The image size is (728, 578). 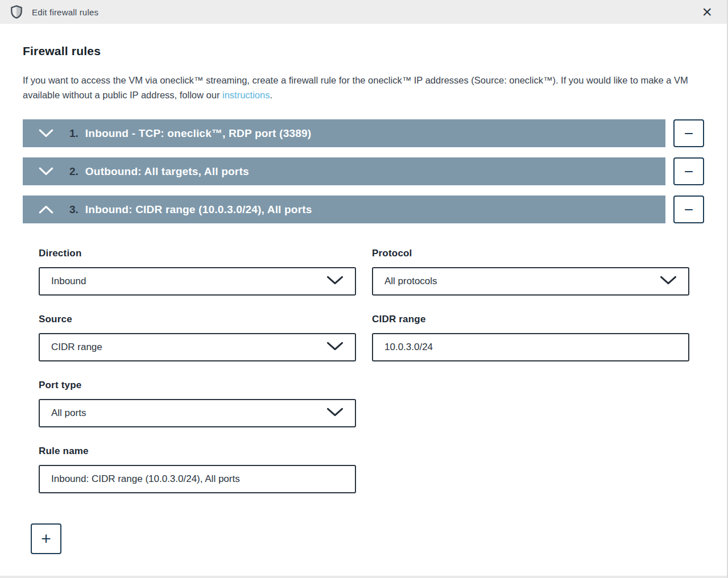 What do you see at coordinates (197, 253) in the screenshot?
I see `direction-label: Direction` at bounding box center [197, 253].